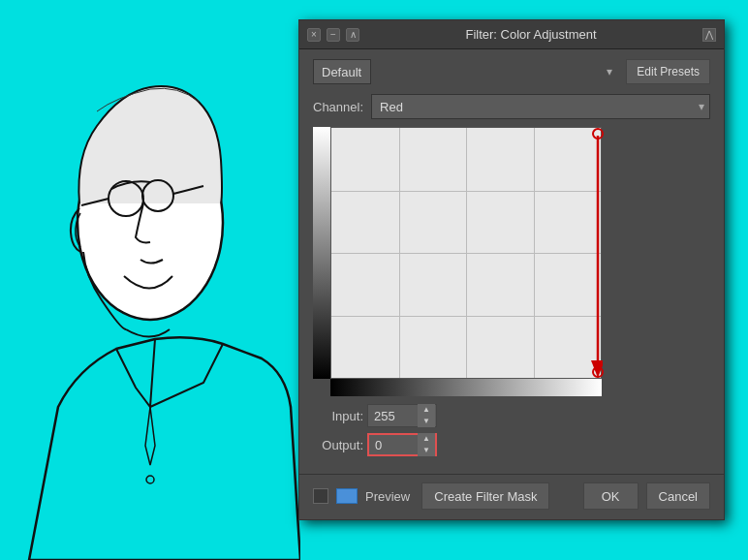  What do you see at coordinates (426, 451) in the screenshot?
I see `output-spinner-down: ▼` at bounding box center [426, 451].